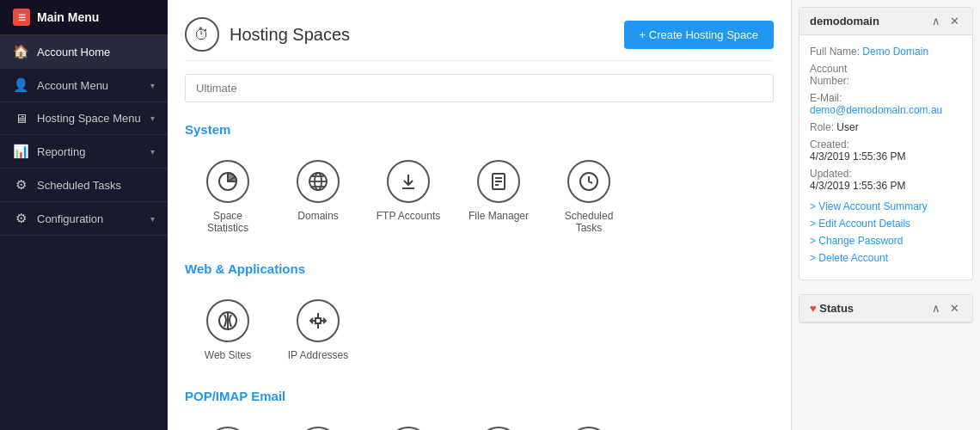 Image resolution: width=980 pixels, height=430 pixels. I want to click on web-applications-title: Web & Applications, so click(480, 268).